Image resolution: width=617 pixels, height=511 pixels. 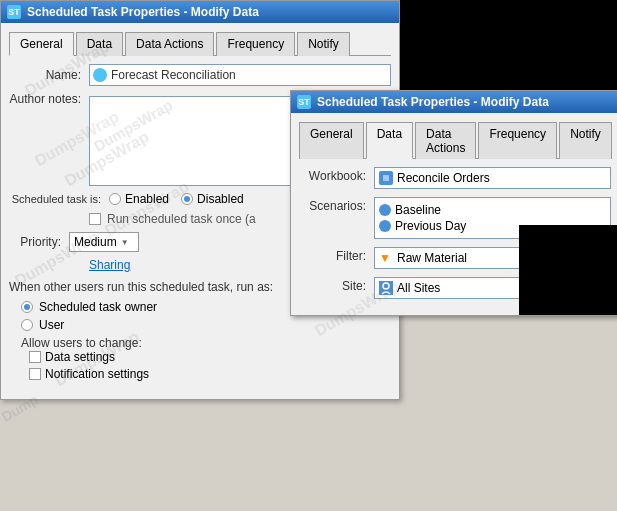 I want to click on baseline-label: Baseline, so click(x=418, y=210).